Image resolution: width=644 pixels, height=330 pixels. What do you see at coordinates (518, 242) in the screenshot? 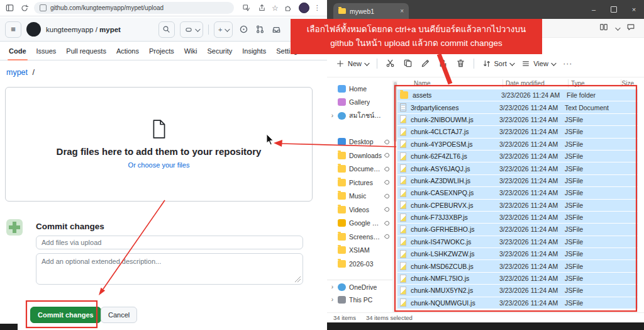
I see `file-row: chunk-IS47WOKC.js 3/23/2026 11:24 AM JSF…` at bounding box center [518, 242].